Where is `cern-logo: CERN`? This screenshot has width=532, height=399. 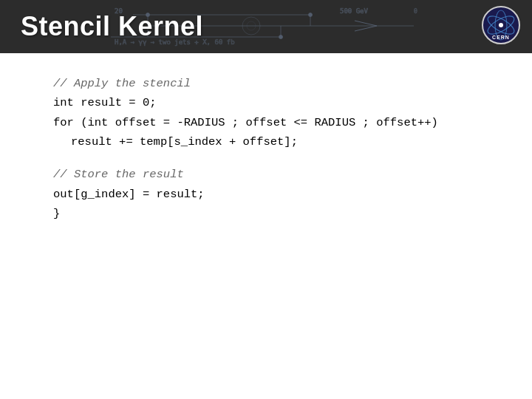 cern-logo: CERN is located at coordinates (501, 25).